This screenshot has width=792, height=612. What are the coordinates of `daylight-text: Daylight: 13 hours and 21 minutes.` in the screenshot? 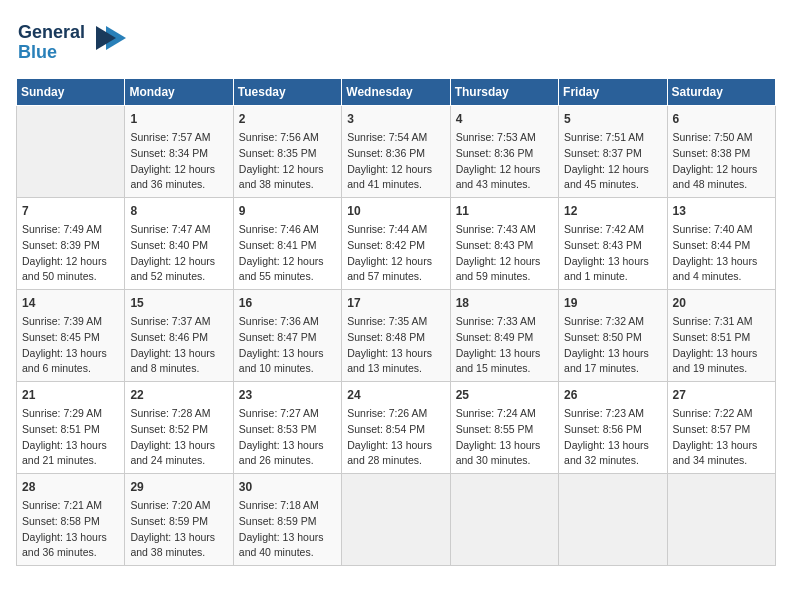 It's located at (70, 454).